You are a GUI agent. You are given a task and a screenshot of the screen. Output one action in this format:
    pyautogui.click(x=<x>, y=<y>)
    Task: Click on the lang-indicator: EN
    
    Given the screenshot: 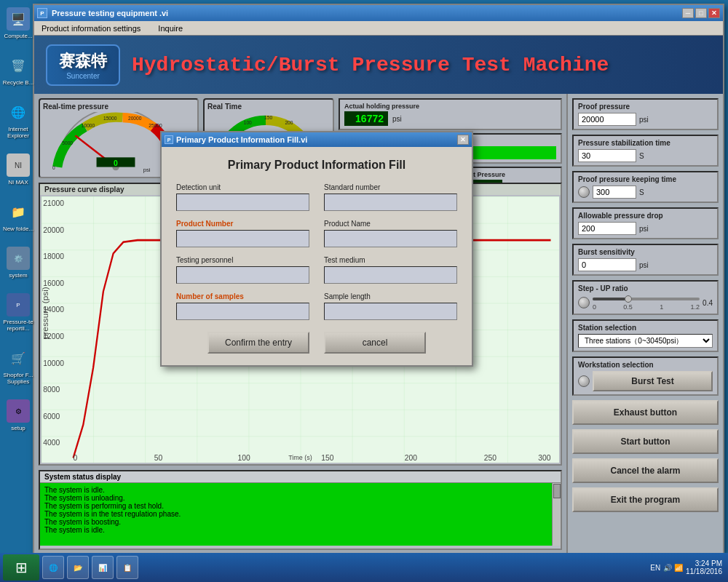 What is the action you would take?
    pyautogui.click(x=655, y=567)
    